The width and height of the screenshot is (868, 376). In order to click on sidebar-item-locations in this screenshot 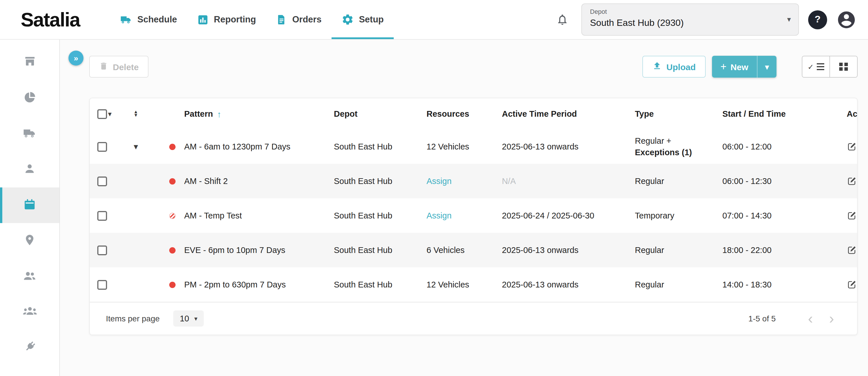, I will do `click(30, 241)`.